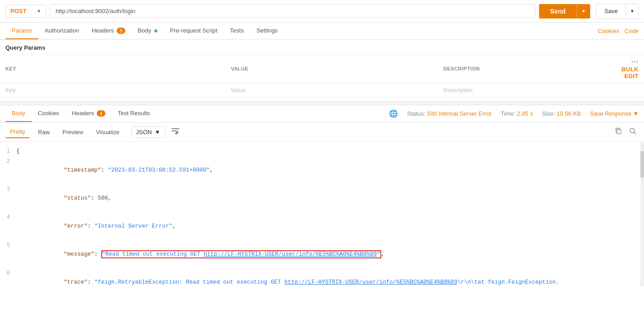 The width and height of the screenshot is (644, 332). I want to click on value-cell: Value, so click(331, 90).